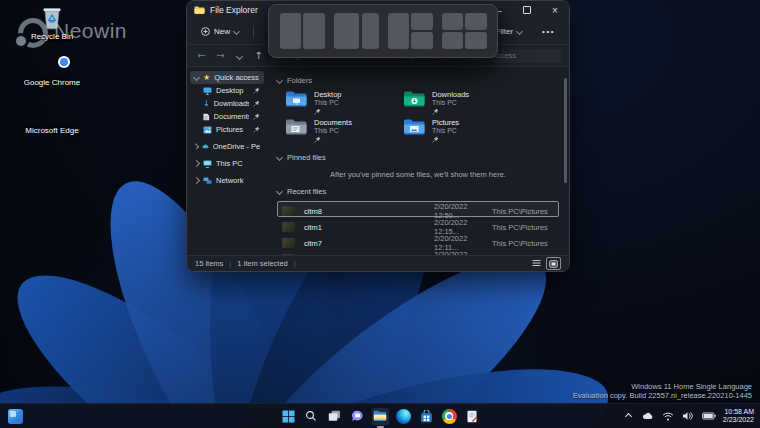 Image resolution: width=760 pixels, height=428 pixels. What do you see at coordinates (378, 263) in the screenshot?
I see `status-bar: 15 items | 1 item selected |` at bounding box center [378, 263].